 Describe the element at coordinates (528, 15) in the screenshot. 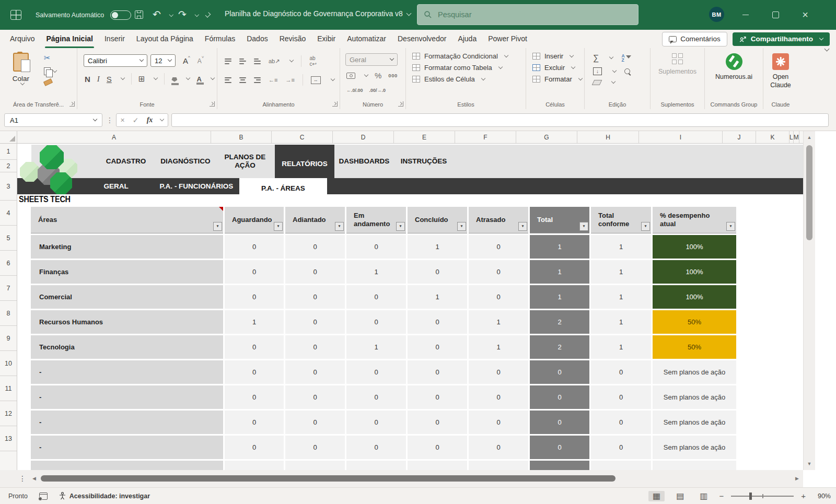

I see `search-box` at that location.